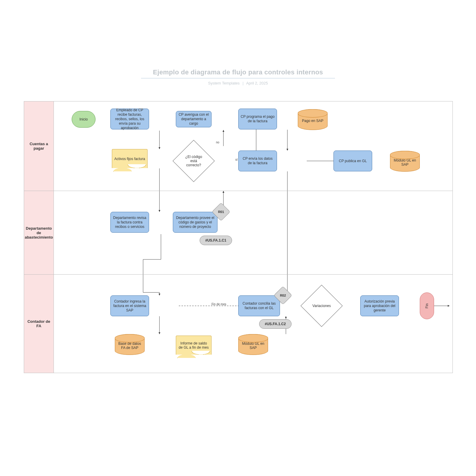 This screenshot has height=476, width=476. Describe the element at coordinates (221, 212) in the screenshot. I see `risk-r01: R01` at that location.